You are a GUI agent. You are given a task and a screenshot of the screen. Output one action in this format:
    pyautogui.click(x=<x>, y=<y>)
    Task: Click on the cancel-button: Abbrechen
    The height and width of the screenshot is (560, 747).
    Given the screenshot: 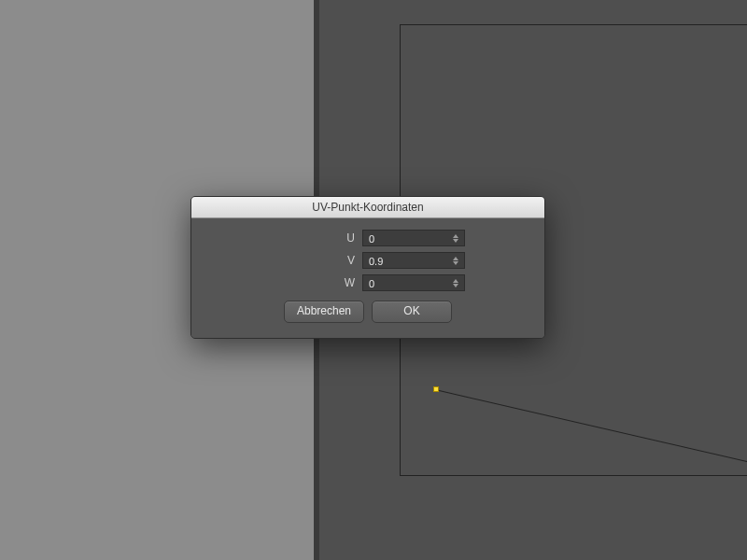 What is the action you would take?
    pyautogui.click(x=324, y=312)
    